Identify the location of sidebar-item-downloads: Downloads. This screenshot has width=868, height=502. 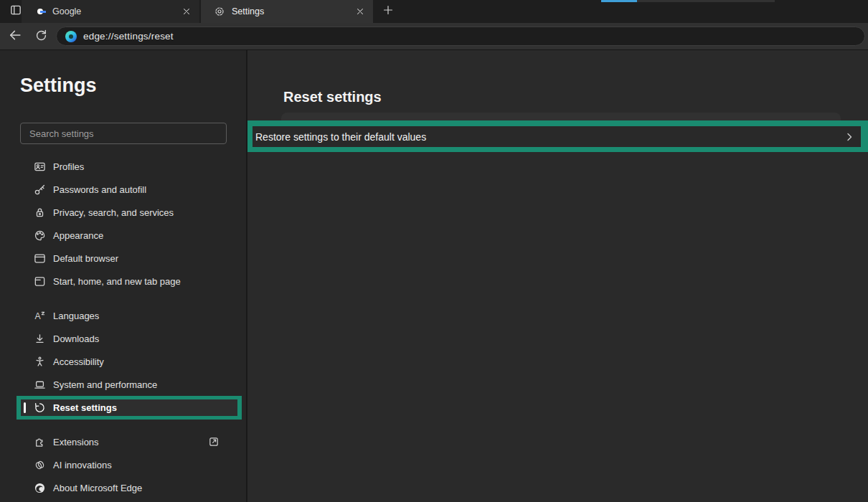
(124, 338).